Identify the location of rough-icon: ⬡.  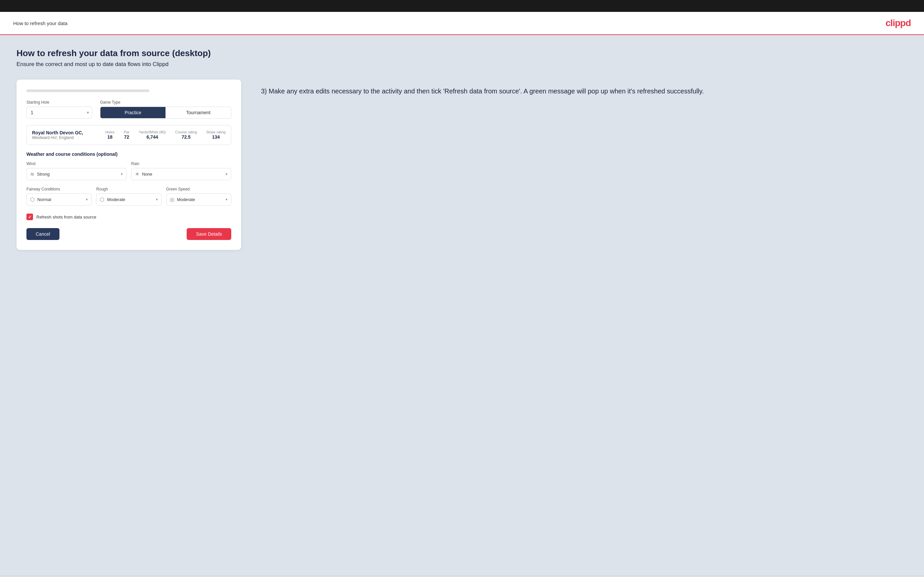
(102, 200).